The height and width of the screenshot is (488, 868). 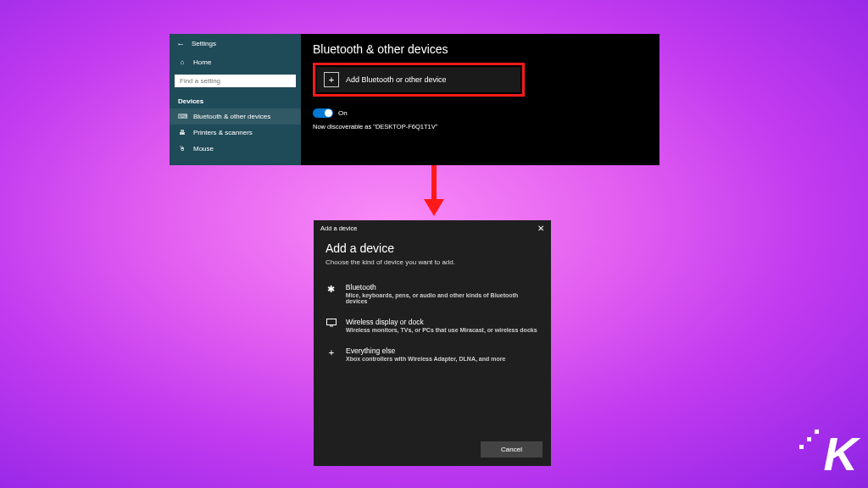 What do you see at coordinates (419, 80) in the screenshot?
I see `add-device-button: + Add Bluetooth or other device` at bounding box center [419, 80].